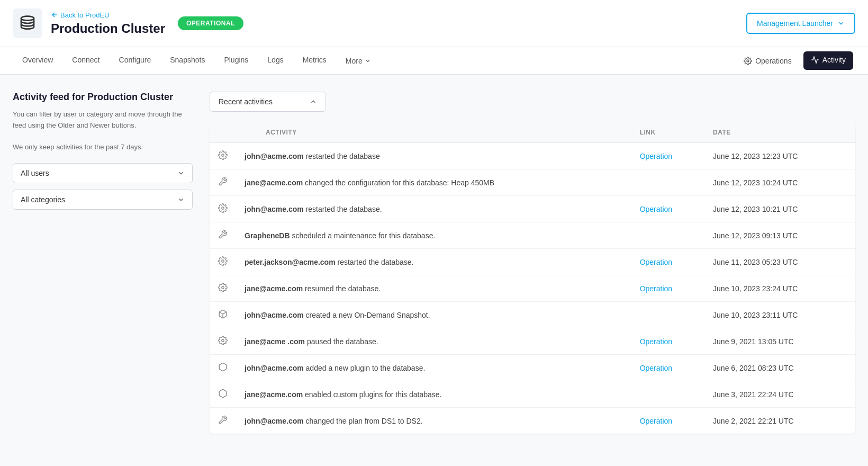  Describe the element at coordinates (108, 23) in the screenshot. I see `header-title-group: Back to ProdEU Production Cluster` at that location.